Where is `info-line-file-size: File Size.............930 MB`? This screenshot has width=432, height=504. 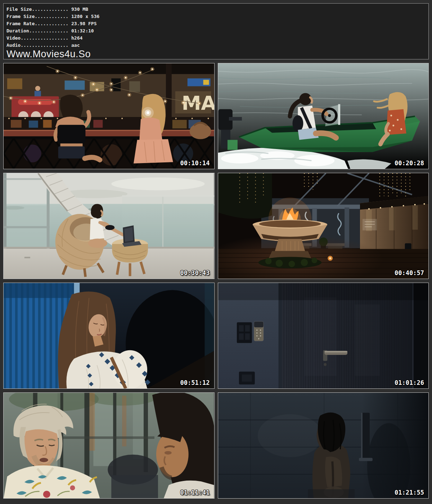
info-line-file-size: File Size.............930 MB is located at coordinates (216, 9).